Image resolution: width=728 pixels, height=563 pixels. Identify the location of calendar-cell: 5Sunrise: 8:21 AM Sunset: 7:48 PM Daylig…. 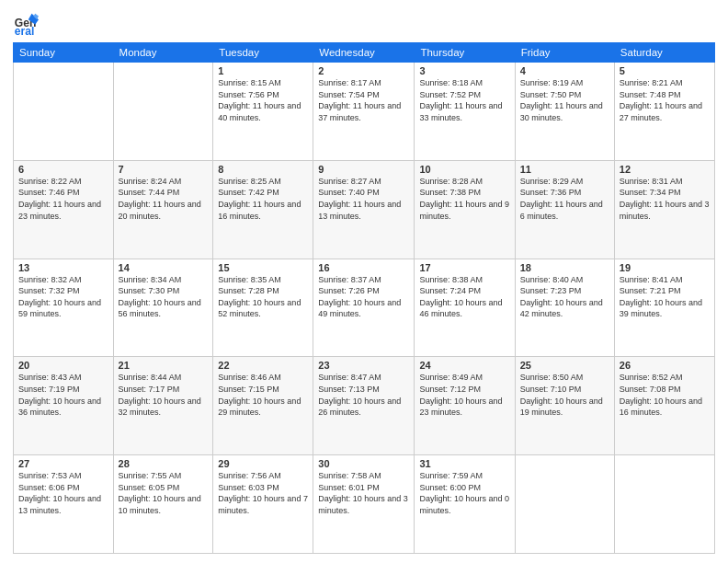
(664, 112).